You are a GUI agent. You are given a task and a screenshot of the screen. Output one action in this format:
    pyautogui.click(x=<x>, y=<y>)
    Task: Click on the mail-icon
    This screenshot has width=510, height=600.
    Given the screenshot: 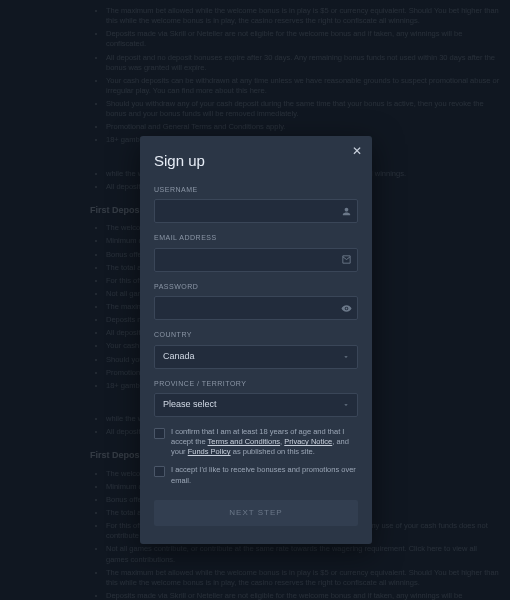 What is the action you would take?
    pyautogui.click(x=346, y=260)
    